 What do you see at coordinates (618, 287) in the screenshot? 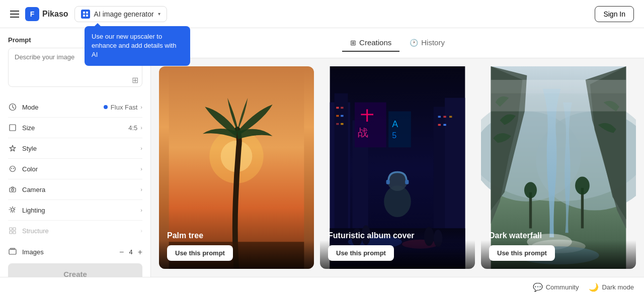
I see `dark-mode-label: Dark mode` at bounding box center [618, 287].